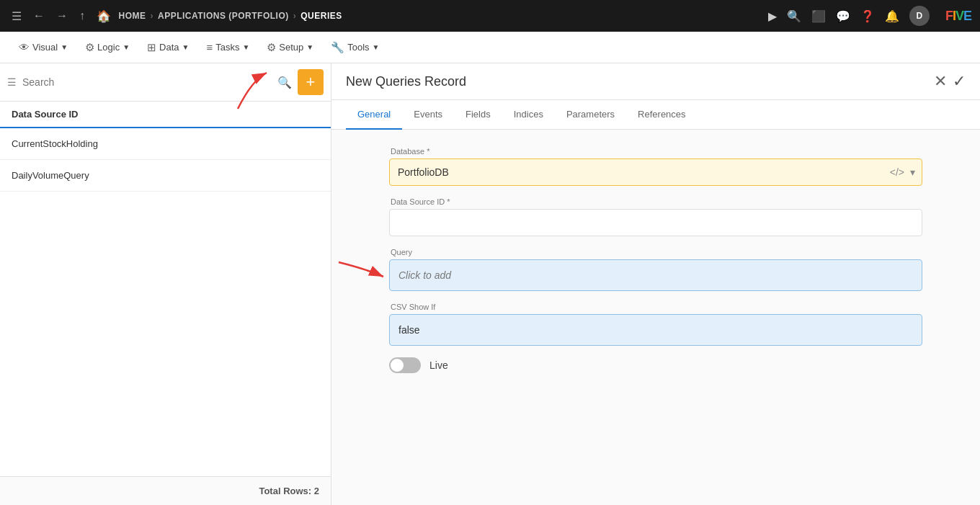 The image size is (980, 505). Describe the element at coordinates (912, 172) in the screenshot. I see `chevron-down-icon: ▾` at that location.